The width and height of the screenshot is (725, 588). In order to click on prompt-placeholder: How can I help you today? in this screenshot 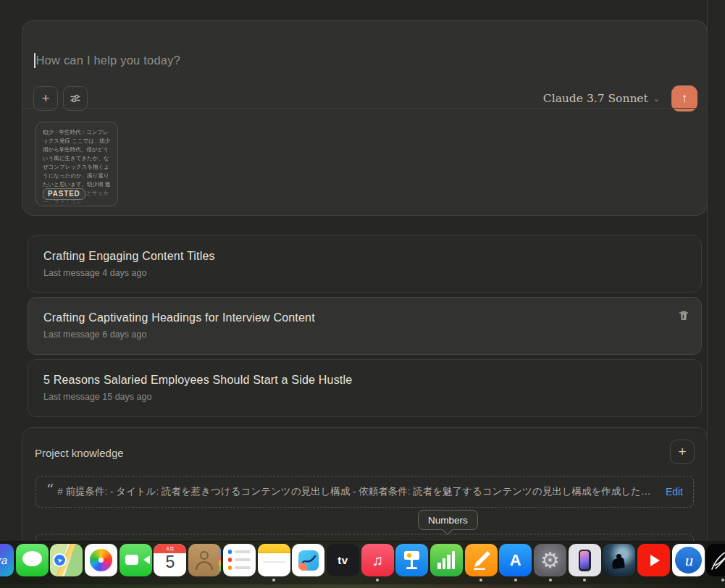, I will do `click(109, 61)`.